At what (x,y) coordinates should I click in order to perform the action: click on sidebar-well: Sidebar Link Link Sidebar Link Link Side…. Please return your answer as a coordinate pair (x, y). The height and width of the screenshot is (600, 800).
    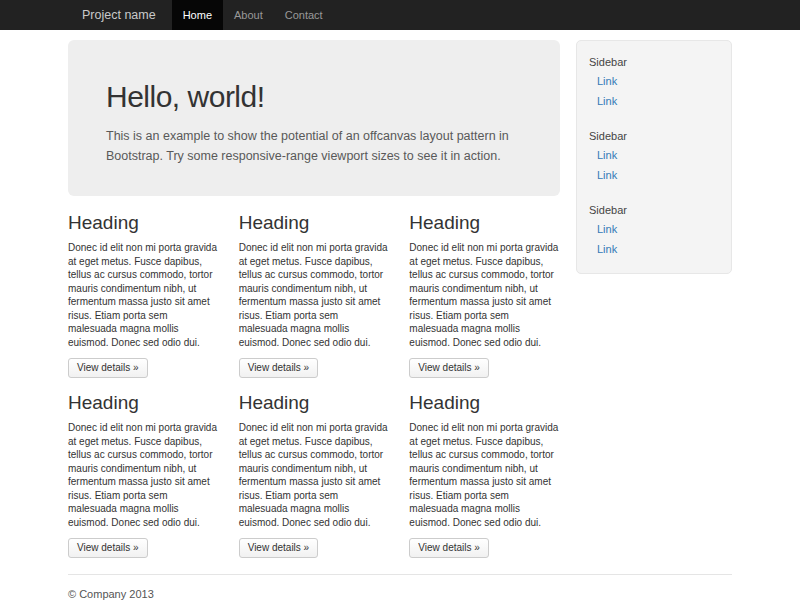
    Looking at the image, I should click on (654, 157).